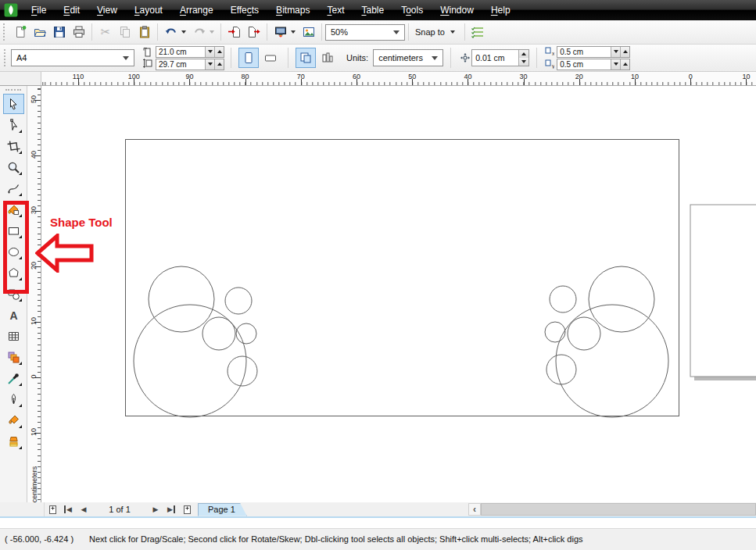  What do you see at coordinates (14, 441) in the screenshot?
I see `interactive-fill-tool` at bounding box center [14, 441].